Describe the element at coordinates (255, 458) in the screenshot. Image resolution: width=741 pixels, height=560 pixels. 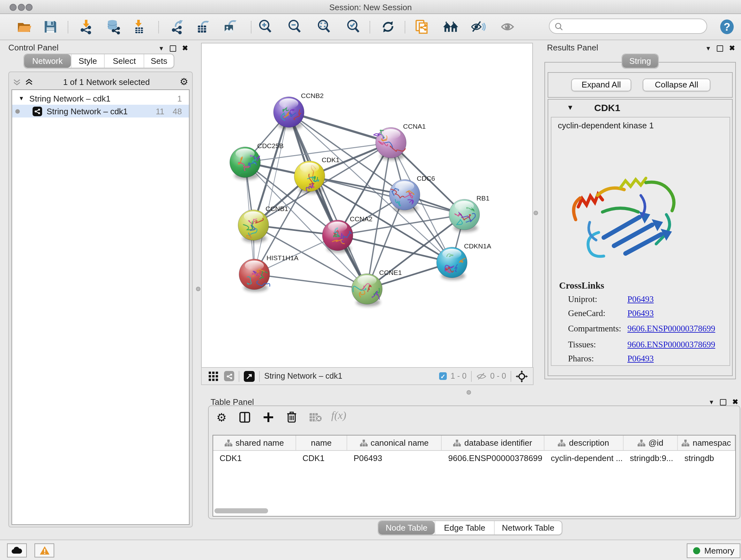
I see `table-cell: CDK1` at that location.